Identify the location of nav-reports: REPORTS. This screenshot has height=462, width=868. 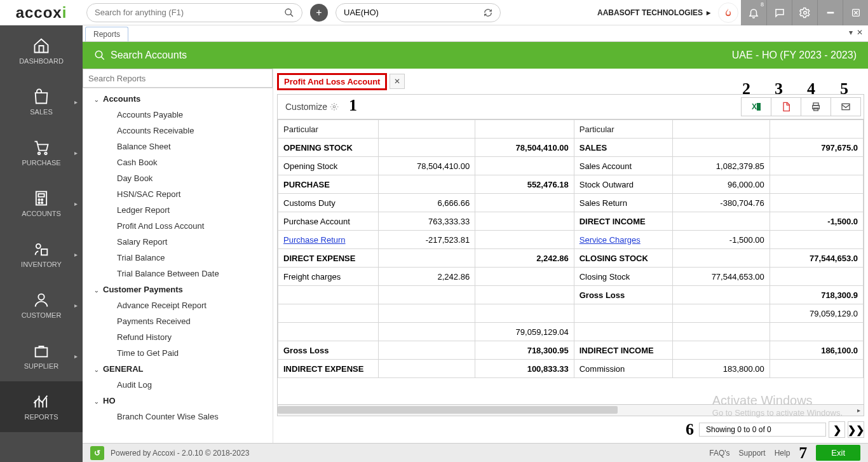
(41, 407).